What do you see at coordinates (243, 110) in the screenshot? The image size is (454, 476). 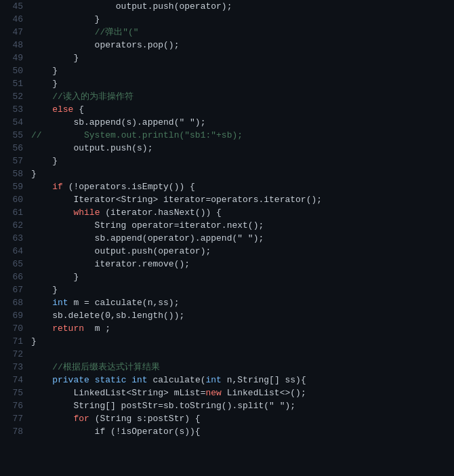 I see `code-line: else {` at bounding box center [243, 110].